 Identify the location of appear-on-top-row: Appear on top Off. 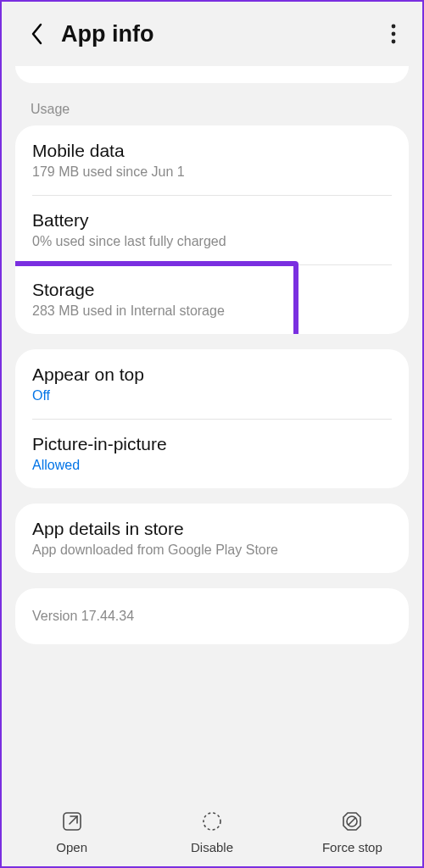
(212, 384).